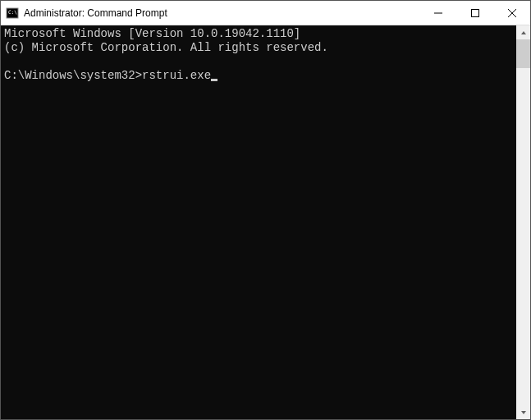  What do you see at coordinates (73, 75) in the screenshot?
I see `prompt-path: C:\Windows\system32>` at bounding box center [73, 75].